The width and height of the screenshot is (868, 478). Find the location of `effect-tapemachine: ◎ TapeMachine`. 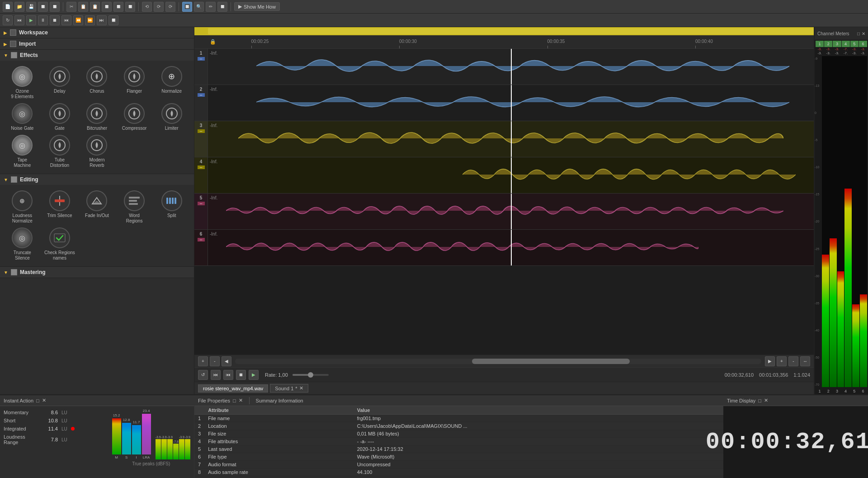

effect-tapemachine: ◎ TapeMachine is located at coordinates (23, 151).